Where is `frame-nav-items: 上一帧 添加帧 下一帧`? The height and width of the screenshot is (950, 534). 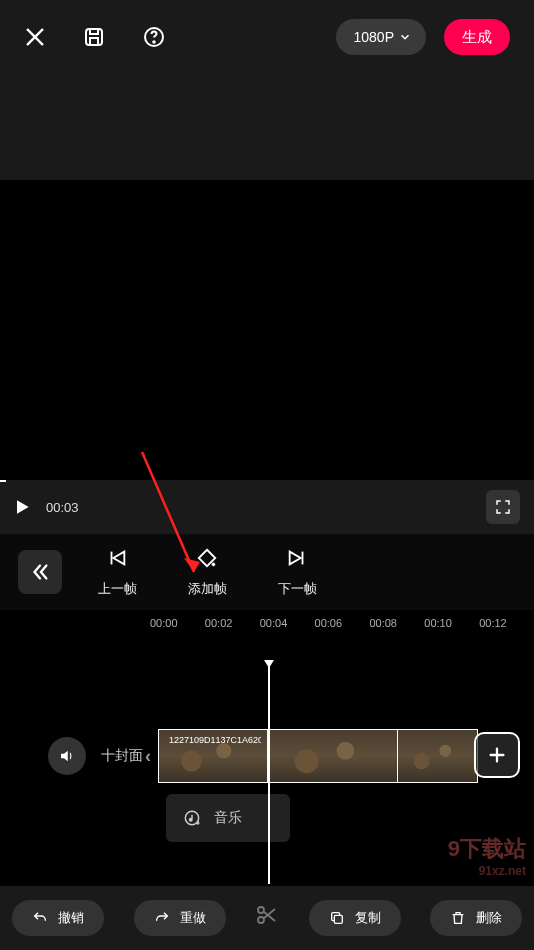
frame-nav-items: 上一帧 添加帧 下一帧 is located at coordinates (207, 572).